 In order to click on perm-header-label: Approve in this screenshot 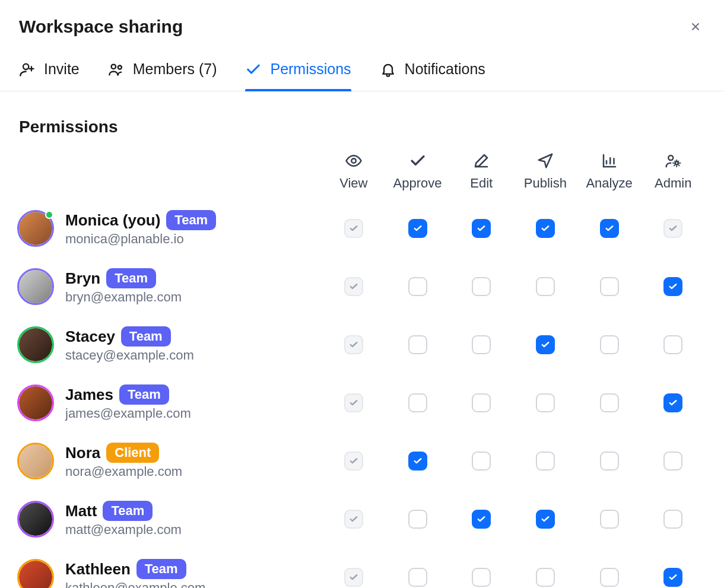, I will do `click(418, 183)`.